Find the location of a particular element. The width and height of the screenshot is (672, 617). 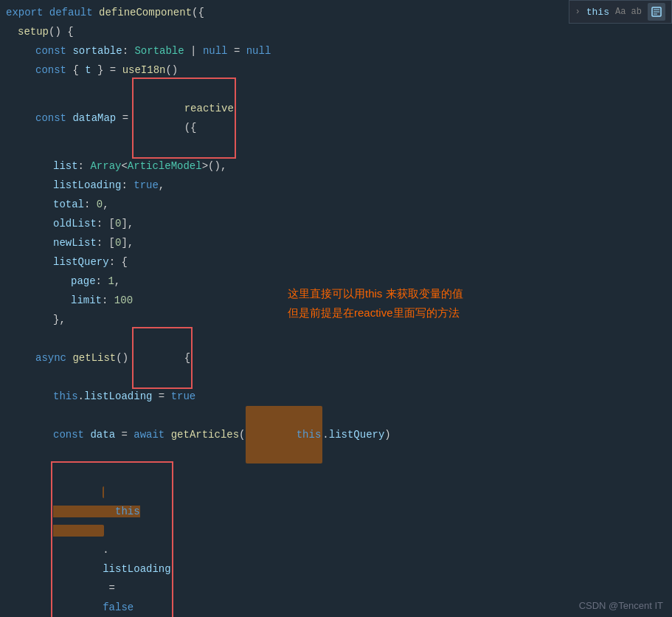

bracket-nl: ], is located at coordinates (127, 243).